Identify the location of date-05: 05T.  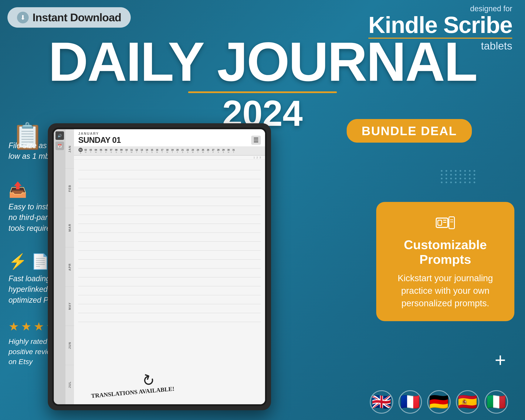
(101, 151).